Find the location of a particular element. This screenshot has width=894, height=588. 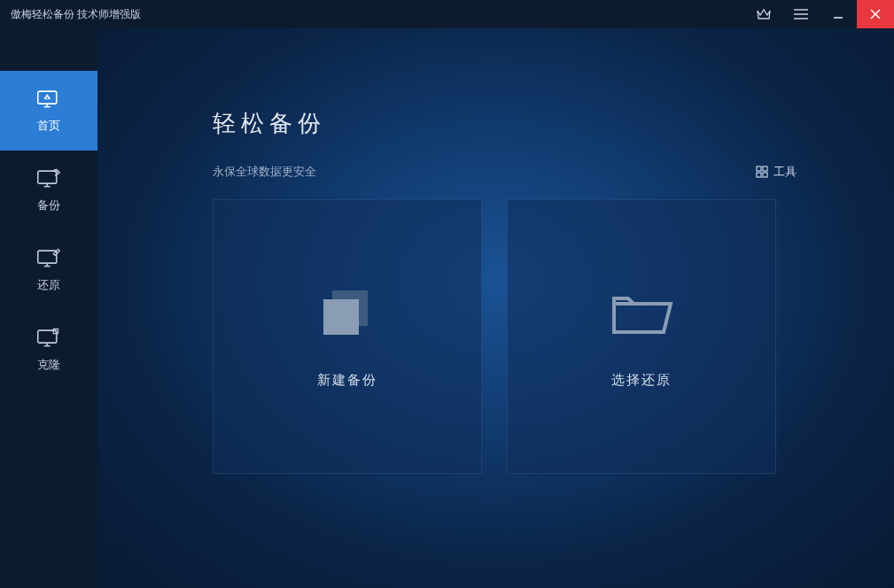

page-subtitle: 永保全球数据更安全 is located at coordinates (264, 172).